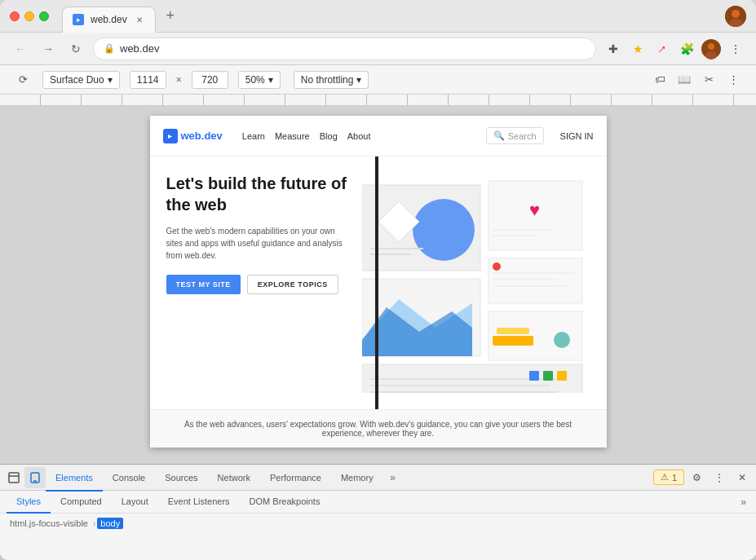 The height and width of the screenshot is (560, 756). Describe the element at coordinates (393, 478) in the screenshot. I see `devtools-tabs-overflow: »` at that location.